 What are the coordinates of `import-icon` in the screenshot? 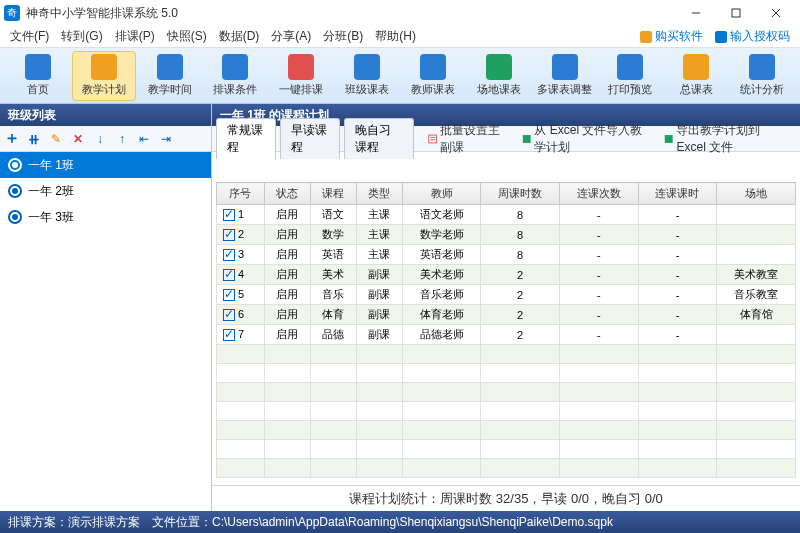 It's located at (526, 139).